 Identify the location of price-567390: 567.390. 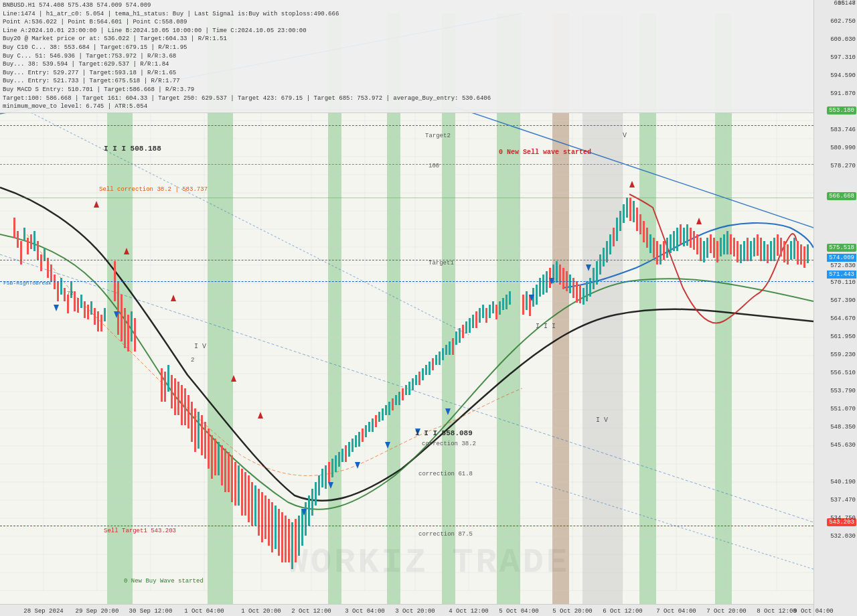
(843, 301).